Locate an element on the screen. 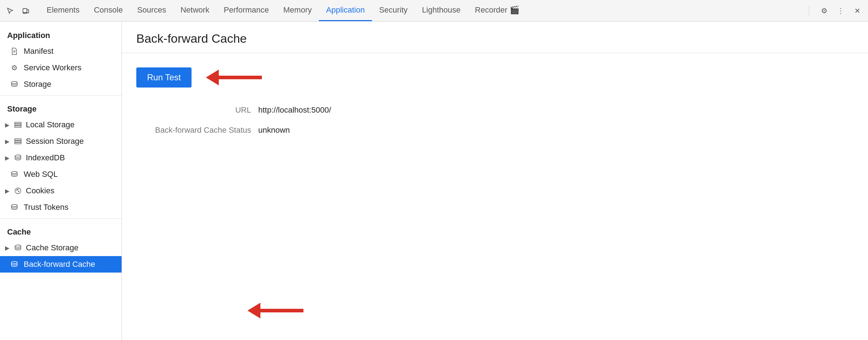  close-button: ✕ is located at coordinates (857, 11).